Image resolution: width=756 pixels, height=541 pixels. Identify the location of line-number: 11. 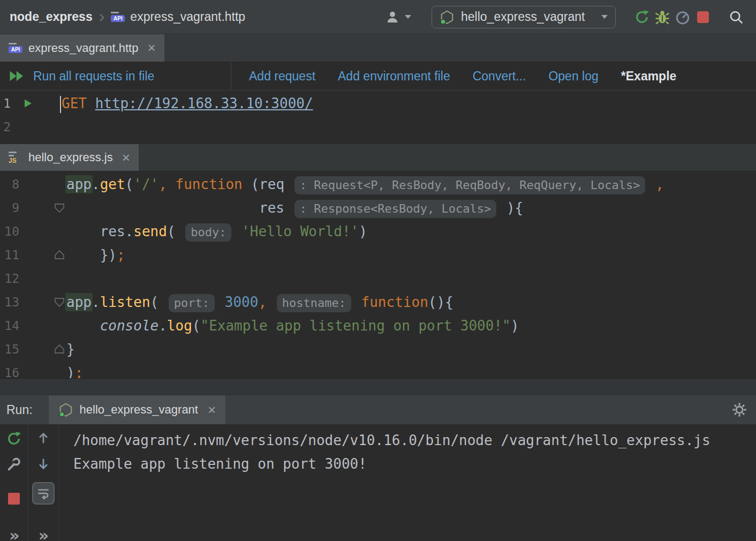
(10, 255).